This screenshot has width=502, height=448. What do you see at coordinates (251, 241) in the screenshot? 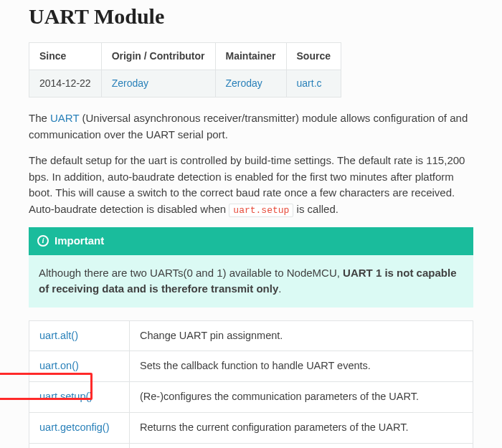
I see `admonition-title: Important` at bounding box center [251, 241].